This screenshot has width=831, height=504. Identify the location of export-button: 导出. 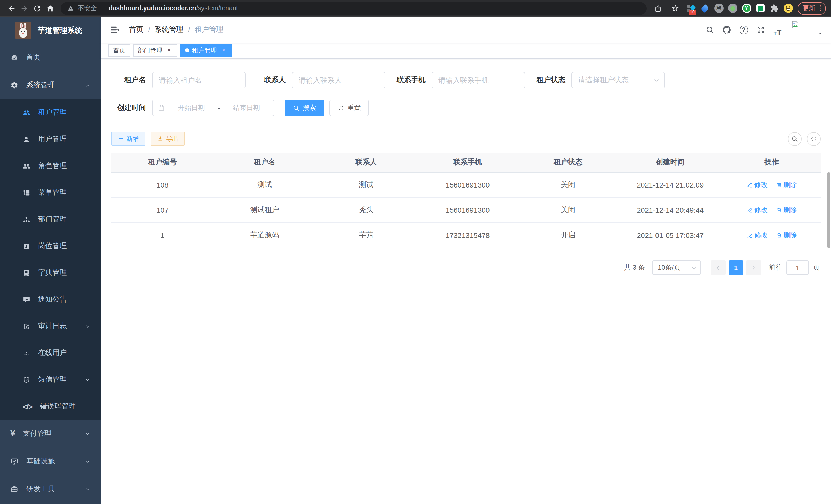
(168, 139).